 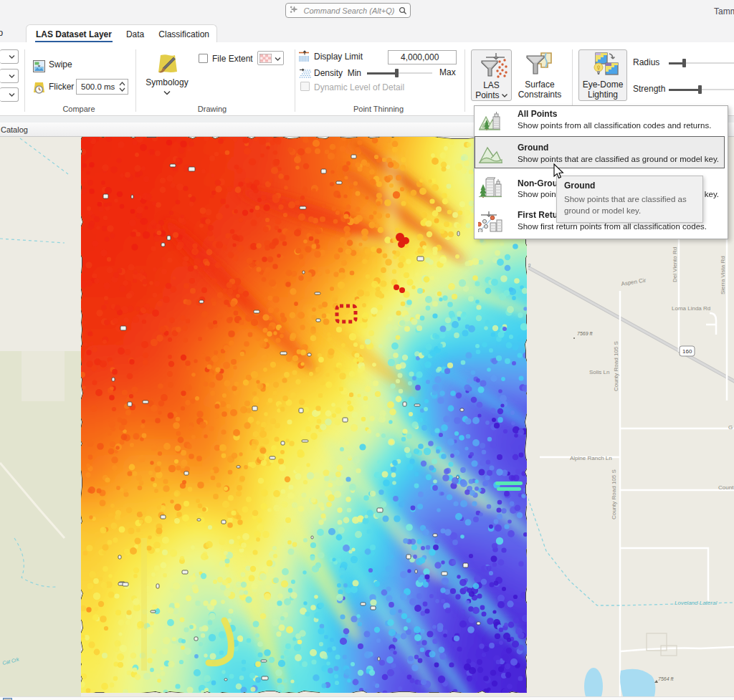 I want to click on svg-text: Alpine Ranch Ln, so click(x=591, y=459).